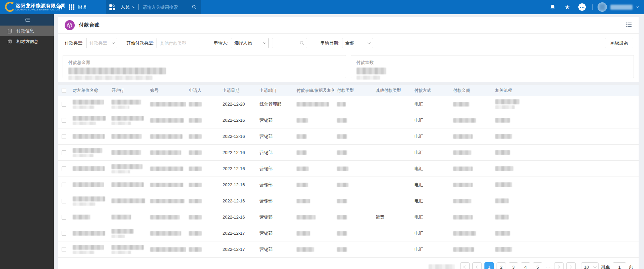 This screenshot has width=644, height=269. I want to click on page-number-button: 1, so click(489, 266).